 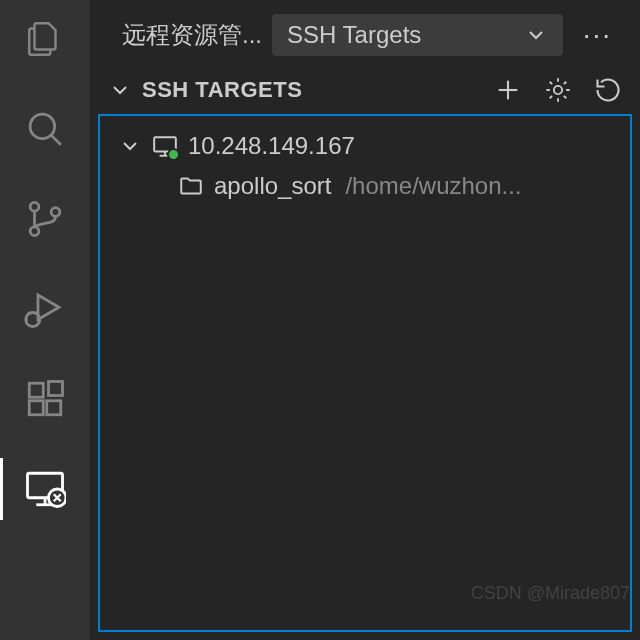 I want to click on folder-name: apollo_sort, so click(x=272, y=186).